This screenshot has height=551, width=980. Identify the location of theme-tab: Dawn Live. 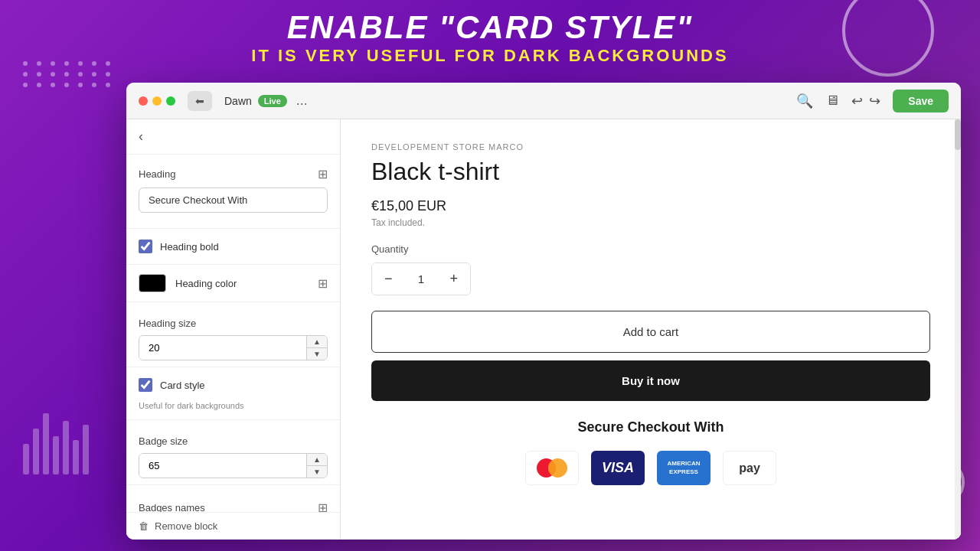
(256, 101).